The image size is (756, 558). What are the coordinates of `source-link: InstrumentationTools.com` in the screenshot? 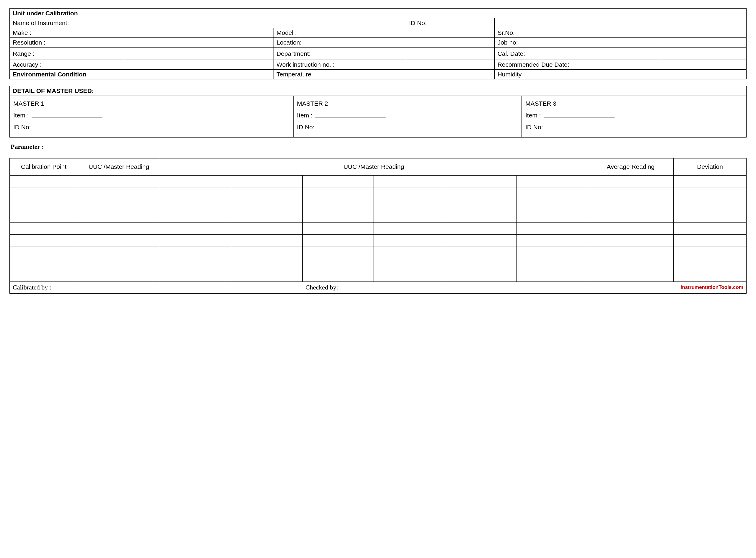 It's located at (667, 287).